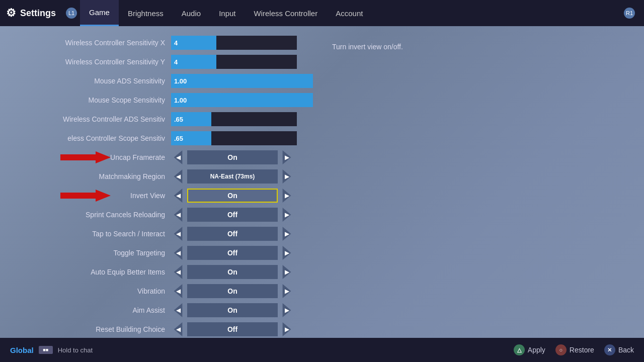 The height and width of the screenshot is (362, 644). What do you see at coordinates (322, 13) in the screenshot?
I see `nav-bar: ⚙ Settings L1 Game Brightness Audio Inpu…` at bounding box center [322, 13].